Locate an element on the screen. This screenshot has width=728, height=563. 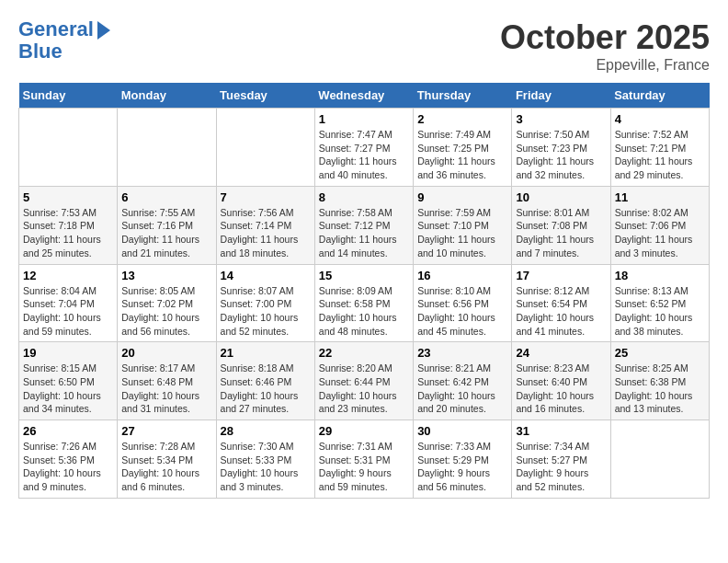
day-info: Sunrise: 7:50 AM Sunset: 7:23 PM Dayligh… is located at coordinates (561, 155).